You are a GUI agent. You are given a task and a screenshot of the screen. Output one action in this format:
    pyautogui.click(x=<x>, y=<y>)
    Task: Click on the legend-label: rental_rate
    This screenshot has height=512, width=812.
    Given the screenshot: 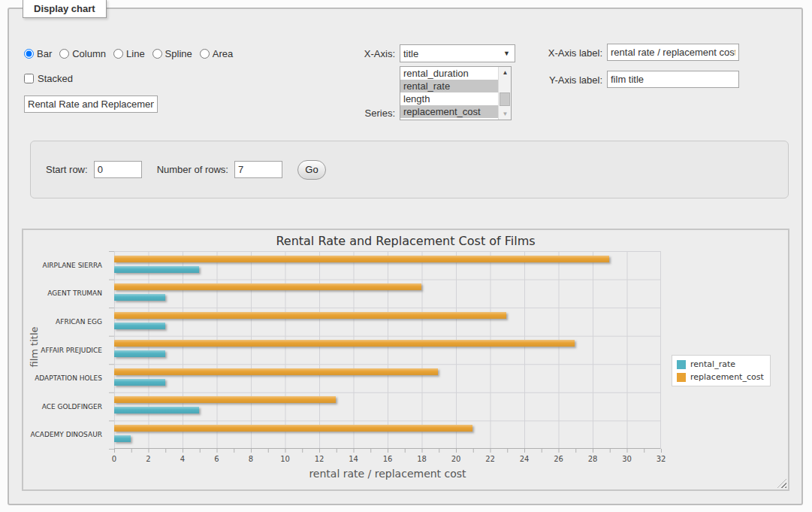 What is the action you would take?
    pyautogui.click(x=713, y=364)
    